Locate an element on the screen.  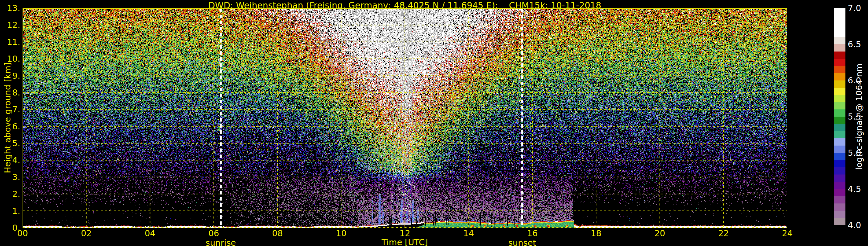
y-tick-label: 4. is located at coordinates (10, 160).